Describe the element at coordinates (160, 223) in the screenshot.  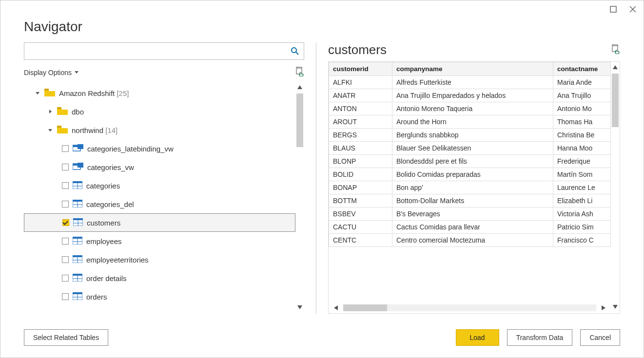
I see `tree-item: customers` at that location.